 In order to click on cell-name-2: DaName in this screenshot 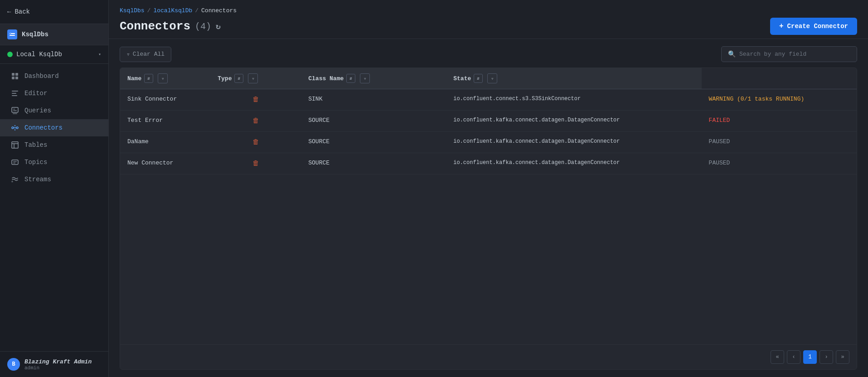, I will do `click(165, 142)`.